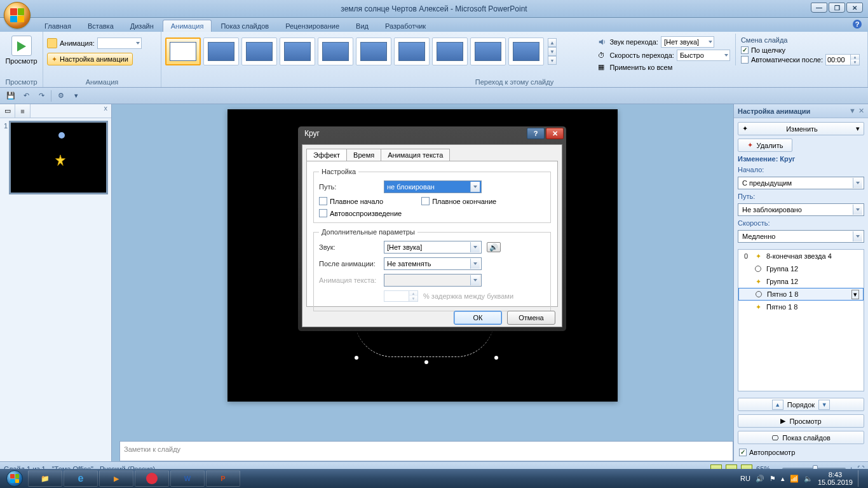 The image size is (868, 488). What do you see at coordinates (794, 479) in the screenshot?
I see `tray-volume-icon: 📶` at bounding box center [794, 479].